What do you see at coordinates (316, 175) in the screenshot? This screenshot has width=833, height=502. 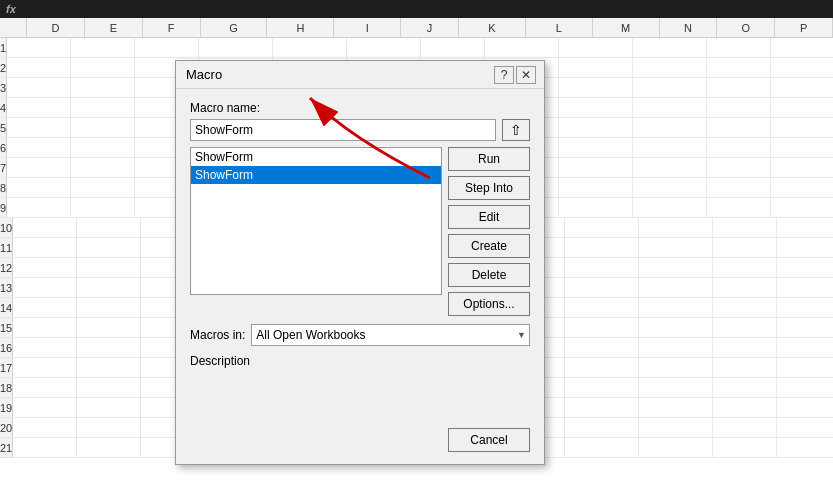 I see `macro-list-item-selected: ShowForm` at bounding box center [316, 175].